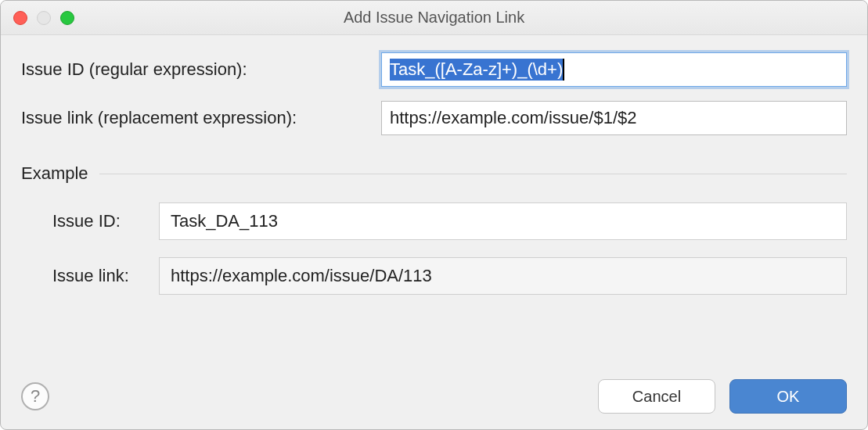 This screenshot has height=430, width=868. I want to click on window-title: Add Issue Navigation Link, so click(434, 17).